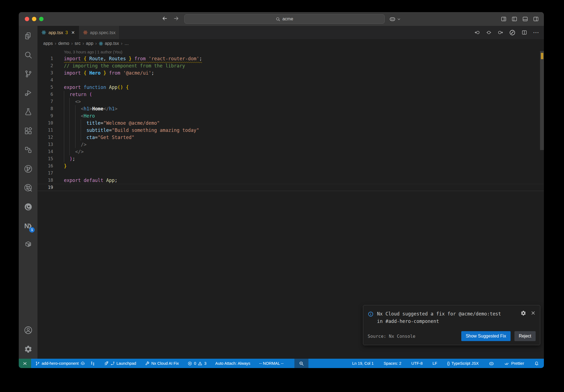 This screenshot has height=392, width=564. Describe the element at coordinates (25, 363) in the screenshot. I see `remote-icon` at that location.